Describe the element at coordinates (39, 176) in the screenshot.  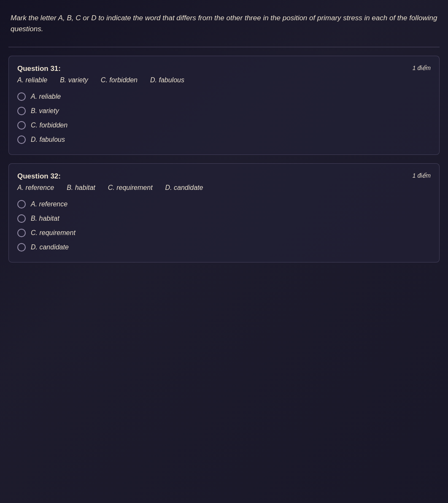
I see `question-32-label: Question 32:` at that location.